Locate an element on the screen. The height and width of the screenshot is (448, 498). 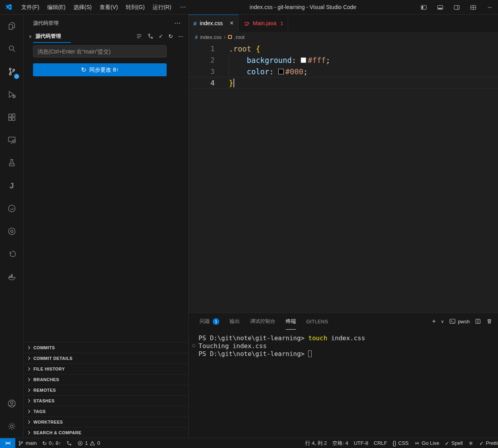
spell-checker-status: ✓ Spell is located at coordinates (454, 443).